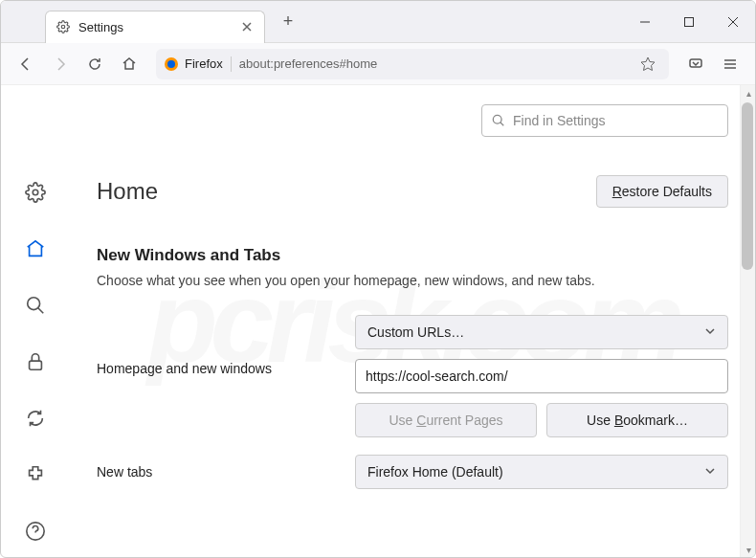  Describe the element at coordinates (542, 472) in the screenshot. I see `newtabs-mode-select: Firefox Home (Default)` at that location.